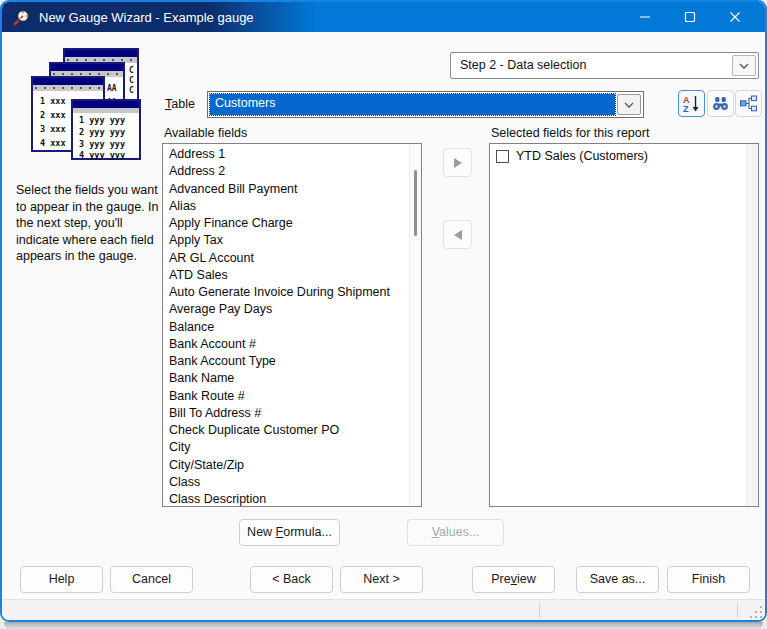  Describe the element at coordinates (624, 154) in the screenshot. I see `selected-field-item: YTD Sales (Customers)` at that location.